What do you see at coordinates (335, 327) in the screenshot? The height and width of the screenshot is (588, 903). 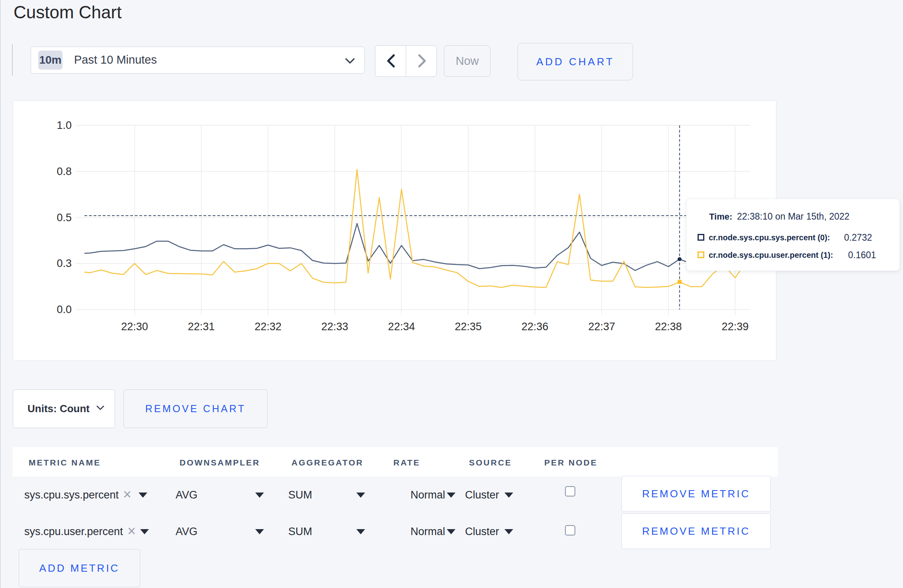 I see `svg-text: 22:33` at bounding box center [335, 327].